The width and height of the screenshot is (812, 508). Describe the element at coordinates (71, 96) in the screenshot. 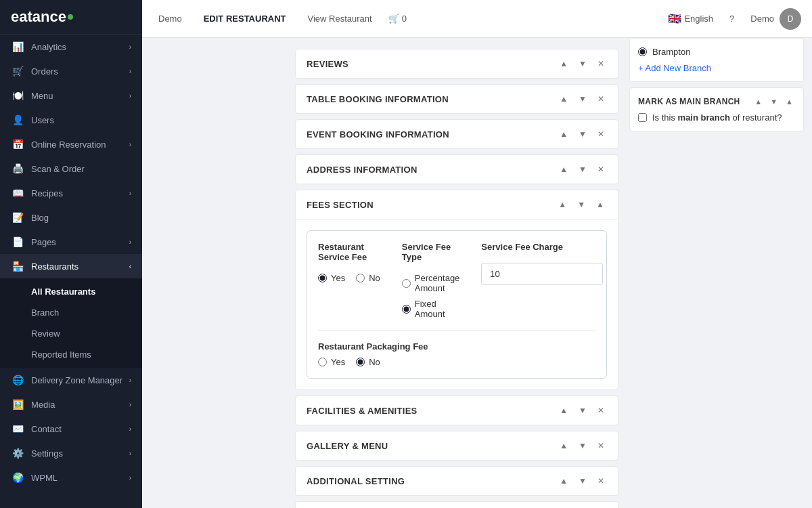

I see `sidebar-item-menu: 🍽️ Menu ›` at that location.